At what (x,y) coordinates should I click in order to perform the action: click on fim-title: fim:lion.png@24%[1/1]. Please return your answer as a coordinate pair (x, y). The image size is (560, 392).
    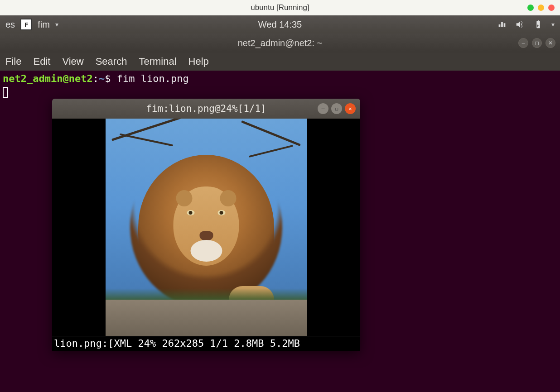
    Looking at the image, I should click on (206, 109).